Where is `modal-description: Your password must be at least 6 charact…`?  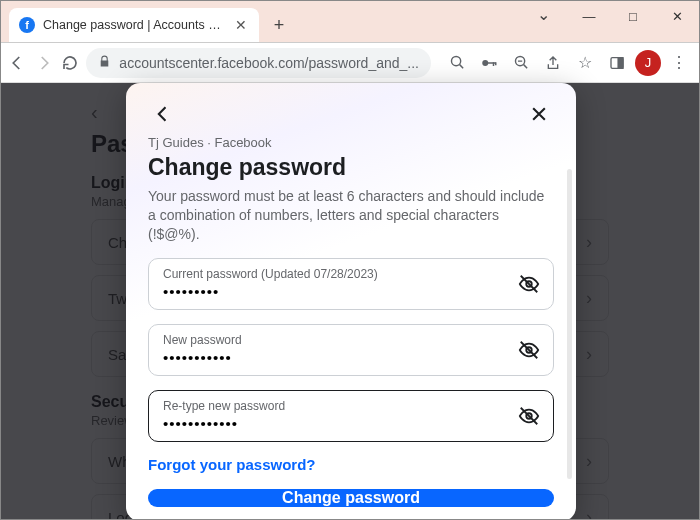
modal-description: Your password must be at least 6 charact… is located at coordinates (351, 216).